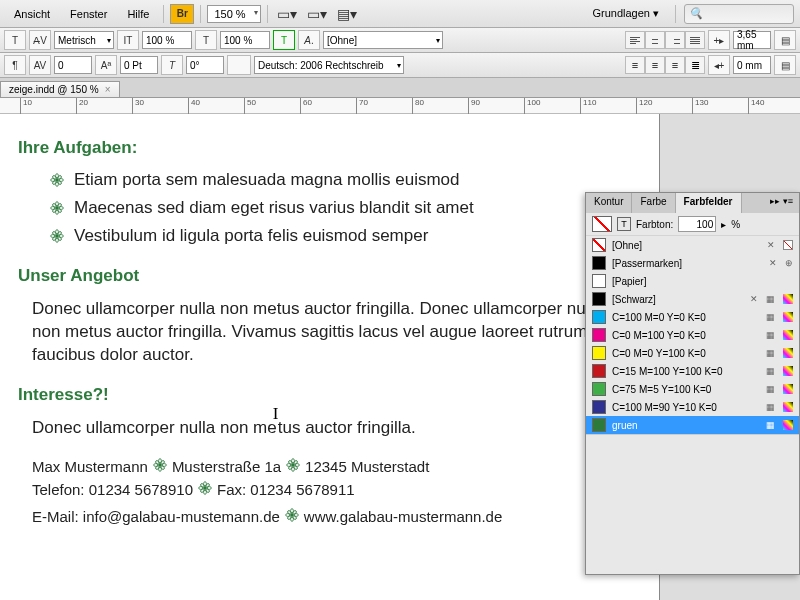  Describe the element at coordinates (665, 65) in the screenshot. I see `justify-group: ≡ ≡ ≡ ≣` at that location.